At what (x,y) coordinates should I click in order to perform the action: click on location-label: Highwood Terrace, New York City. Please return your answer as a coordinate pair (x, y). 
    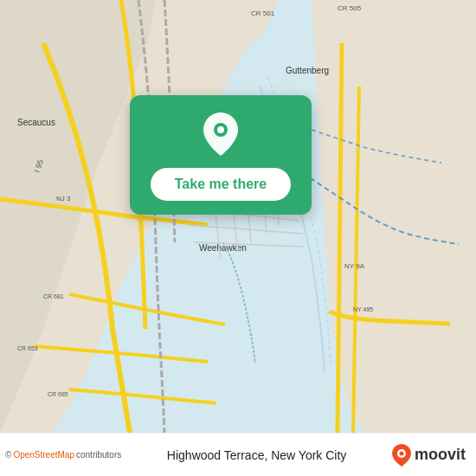
    Looking at the image, I should click on (257, 455).